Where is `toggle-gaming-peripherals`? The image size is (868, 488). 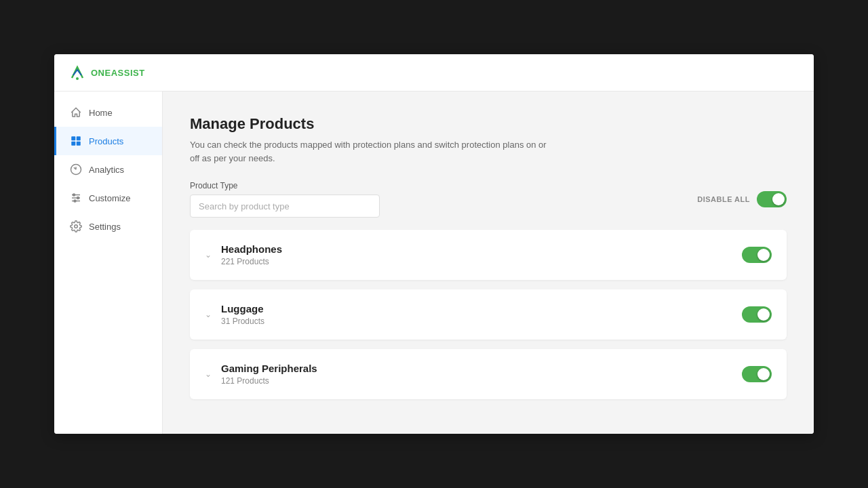 toggle-gaming-peripherals is located at coordinates (757, 374).